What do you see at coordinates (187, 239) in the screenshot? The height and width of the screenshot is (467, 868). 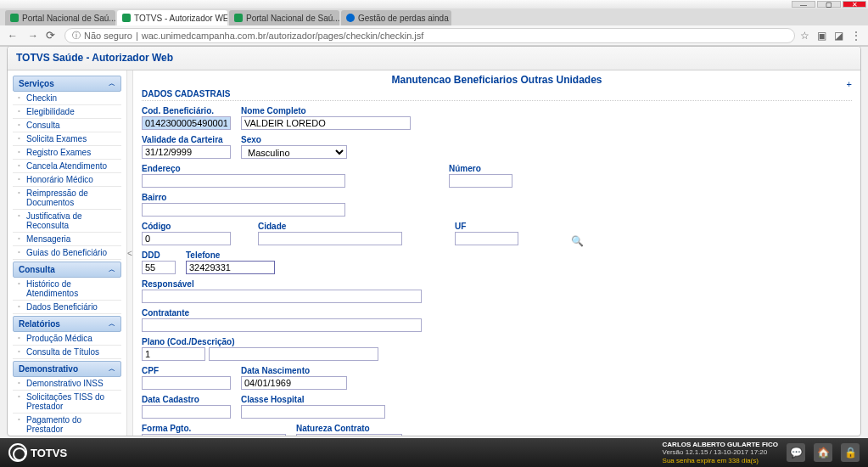 I see `input-codigo` at bounding box center [187, 239].